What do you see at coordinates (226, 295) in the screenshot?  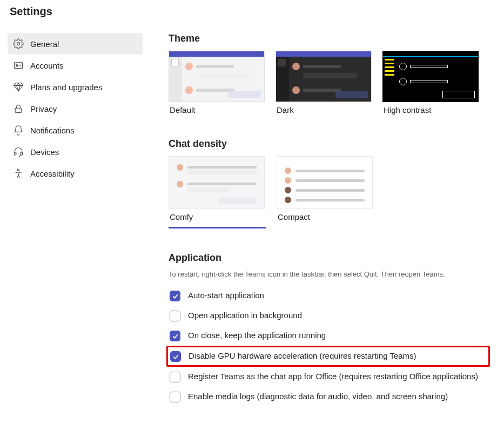 I see `setting-label: Auto-start application` at bounding box center [226, 295].